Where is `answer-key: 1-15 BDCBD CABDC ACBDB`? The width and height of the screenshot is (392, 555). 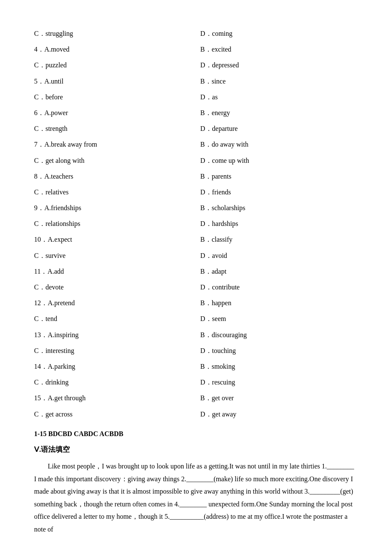 answer-key: 1-15 BDCBD CABDC ACBDB is located at coordinates (196, 434).